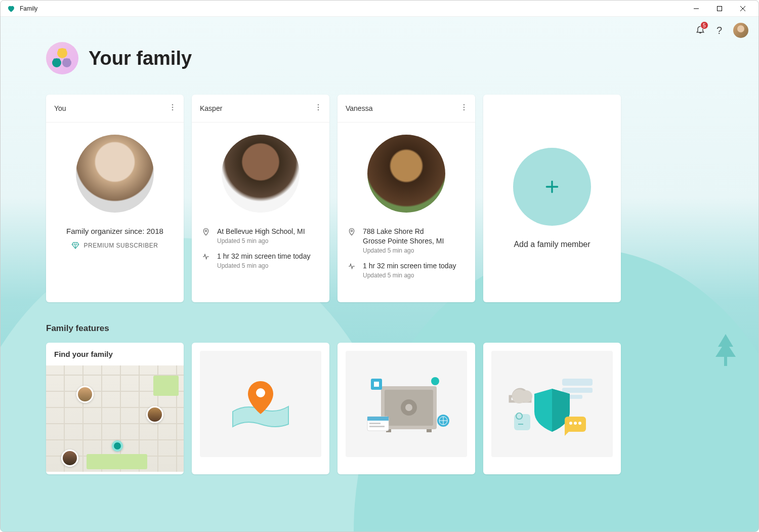  What do you see at coordinates (406, 198) in the screenshot?
I see `member-card-vanessa: Vanessa 788 Lake Shore Rd Grosse Pointe …` at bounding box center [406, 198].